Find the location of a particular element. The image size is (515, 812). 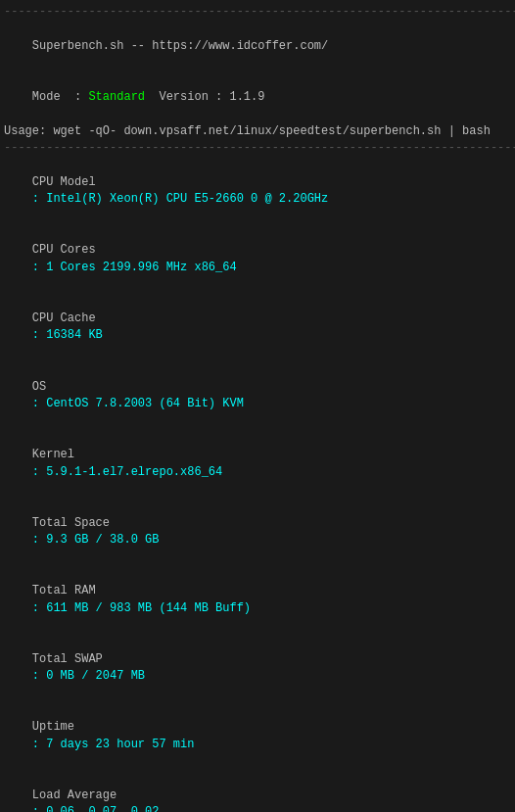

total-swap-row: Total SWAP : 0 MB / 2047 MB is located at coordinates (258, 668).